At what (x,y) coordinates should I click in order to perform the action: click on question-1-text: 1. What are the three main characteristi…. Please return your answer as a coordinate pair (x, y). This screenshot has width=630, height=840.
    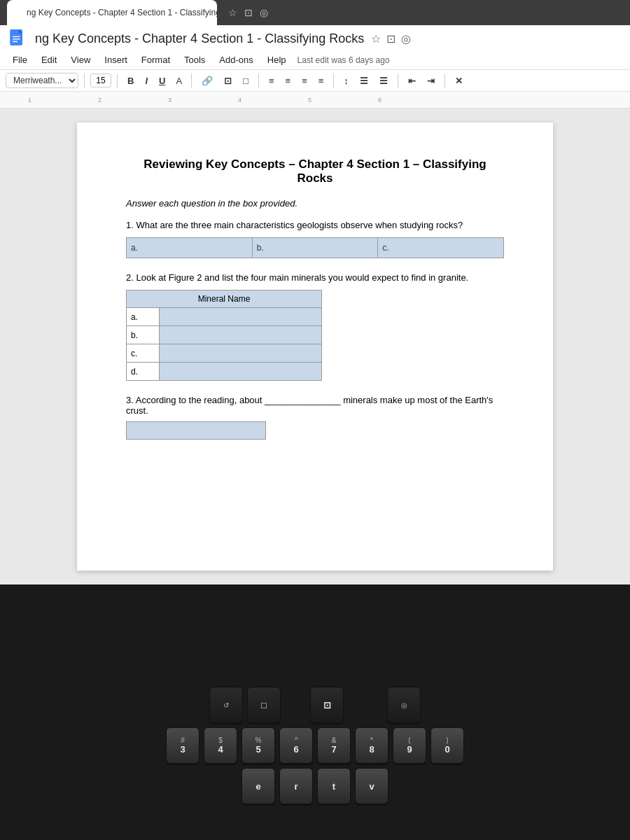
    Looking at the image, I should click on (315, 225).